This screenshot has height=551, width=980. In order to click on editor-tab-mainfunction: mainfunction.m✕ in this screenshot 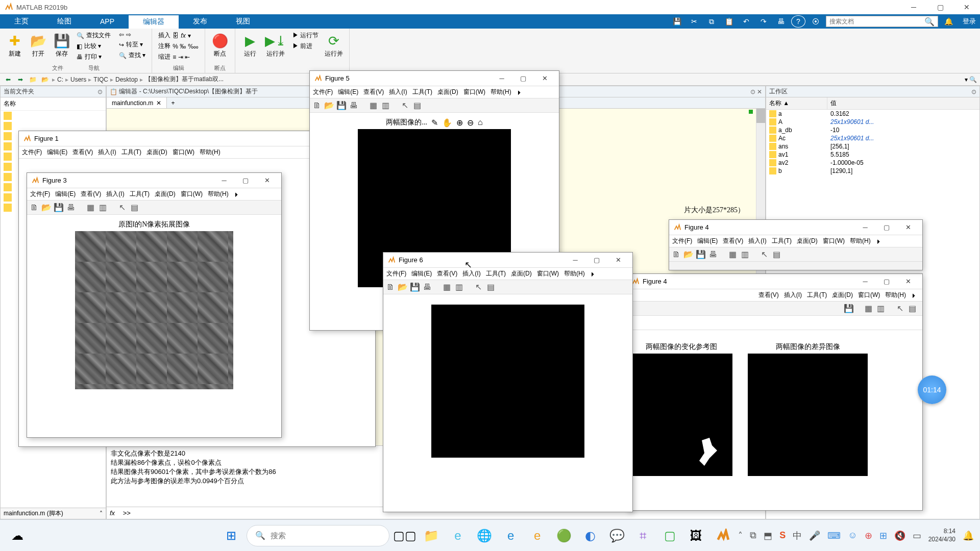, I will do `click(137, 103)`.